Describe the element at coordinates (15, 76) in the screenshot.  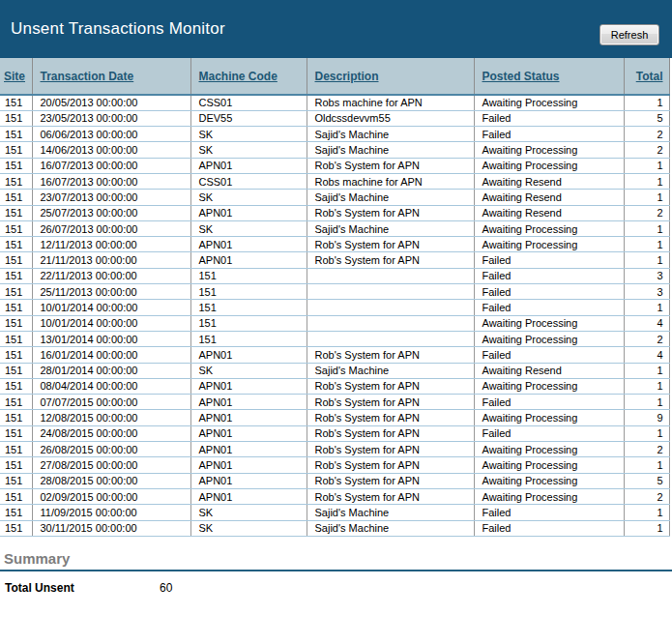
I see `column-header-site: Site` at that location.